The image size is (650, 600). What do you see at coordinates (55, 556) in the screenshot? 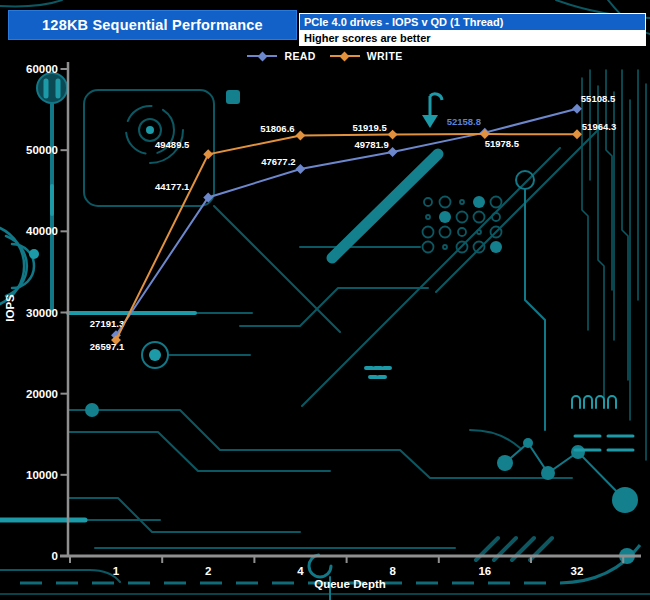
I see `y-tick-label: 0` at bounding box center [55, 556].